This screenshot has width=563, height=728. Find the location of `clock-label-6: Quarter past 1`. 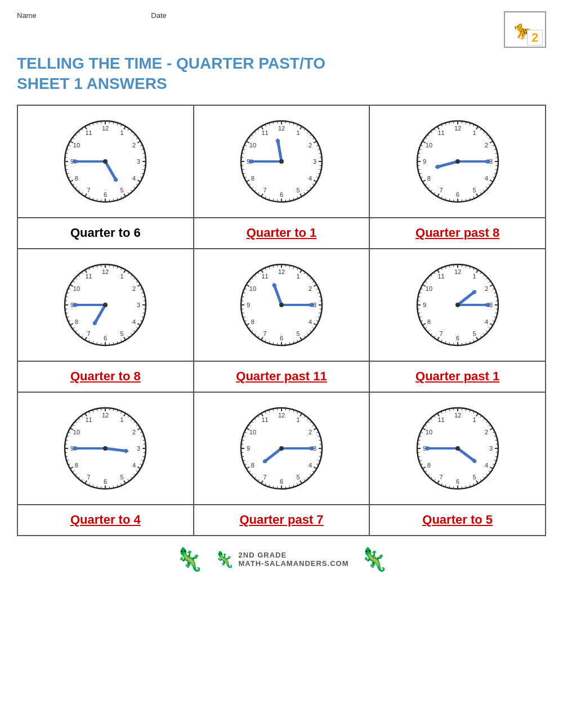

clock-label-6: Quarter past 1 is located at coordinates (457, 376).